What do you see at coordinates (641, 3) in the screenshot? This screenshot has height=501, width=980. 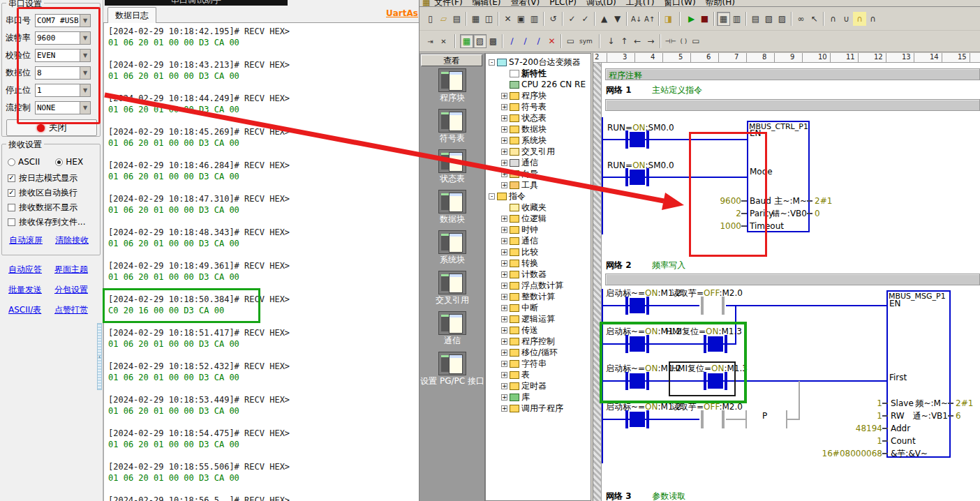 I see `menu-tools: 工具(T)` at bounding box center [641, 3].